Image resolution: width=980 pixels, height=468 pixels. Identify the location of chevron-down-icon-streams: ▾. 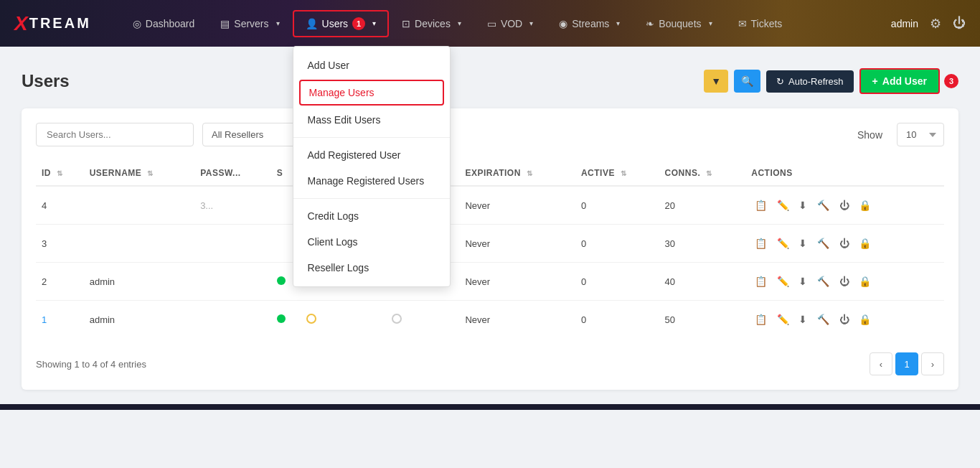
(618, 23).